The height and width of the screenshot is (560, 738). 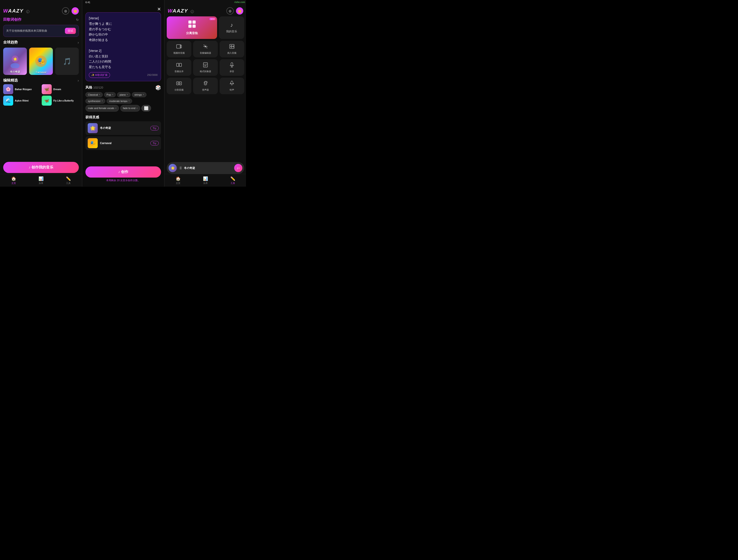 I want to click on inspo-try-btn-1: Try, so click(x=155, y=128).